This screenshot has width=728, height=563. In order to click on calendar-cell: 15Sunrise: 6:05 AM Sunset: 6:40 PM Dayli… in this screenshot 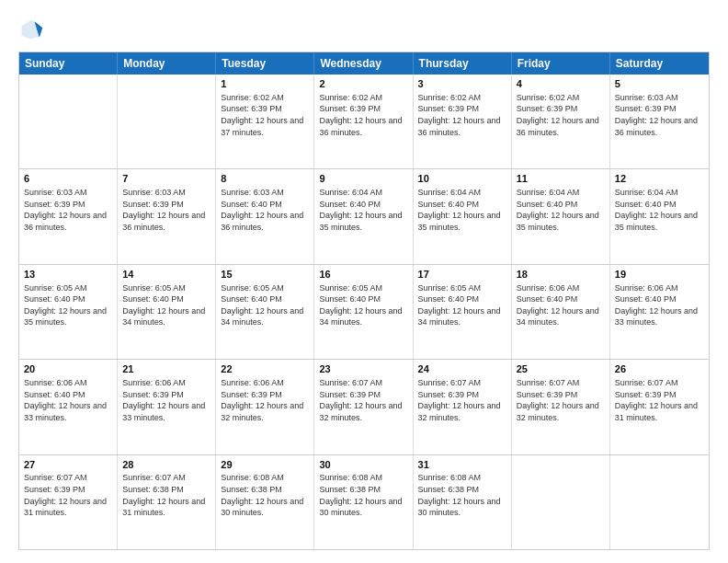, I will do `click(265, 312)`.